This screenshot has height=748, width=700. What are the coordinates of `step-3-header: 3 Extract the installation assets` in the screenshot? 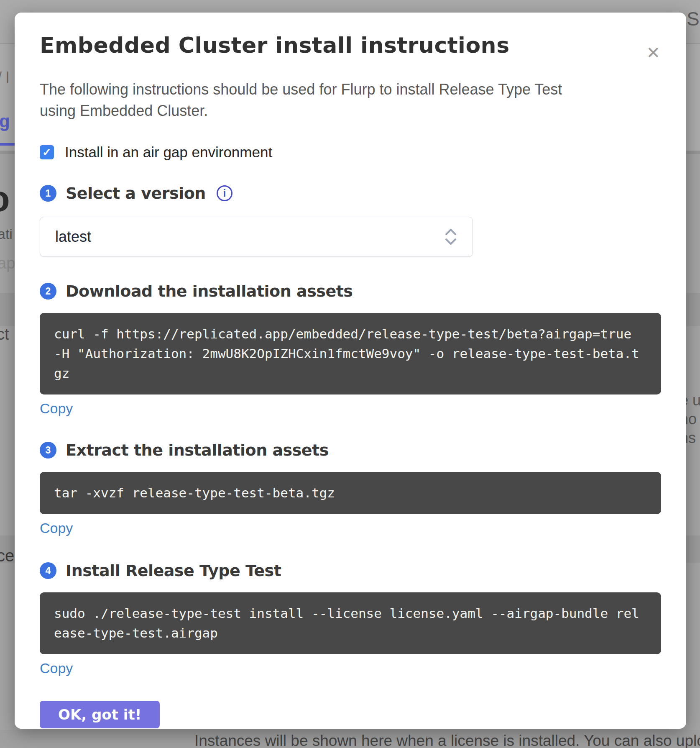 It's located at (350, 450).